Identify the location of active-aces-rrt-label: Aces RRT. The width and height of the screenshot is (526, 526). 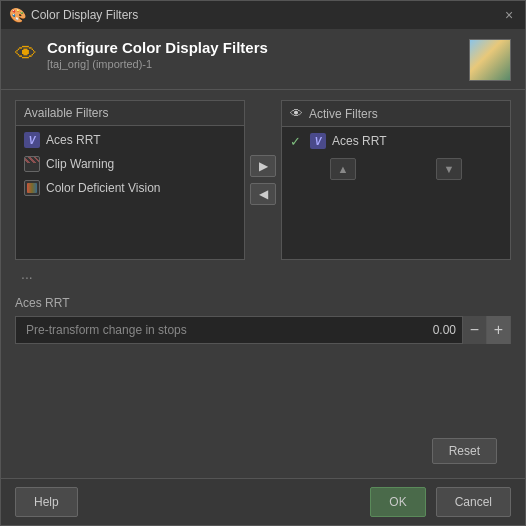
(359, 141).